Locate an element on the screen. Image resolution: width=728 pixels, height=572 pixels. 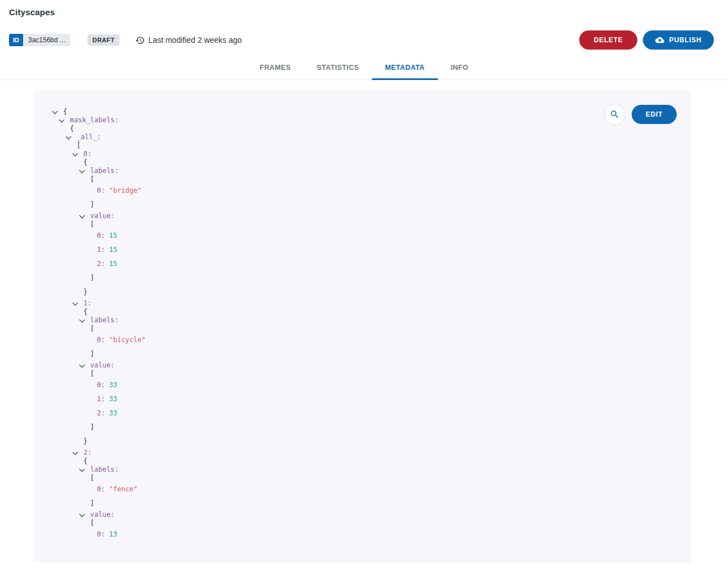
json-tree-row: 1:33 is located at coordinates (332, 399).